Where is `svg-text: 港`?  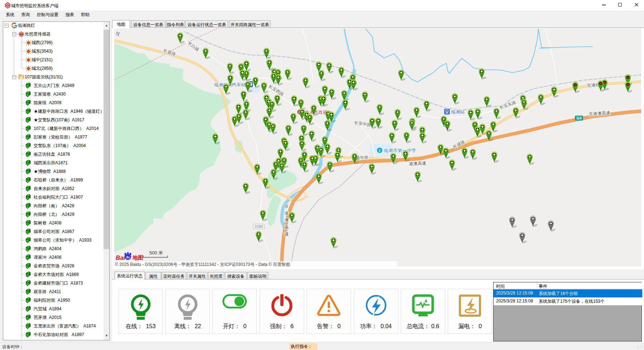
svg-text: 港 is located at coordinates (287, 213).